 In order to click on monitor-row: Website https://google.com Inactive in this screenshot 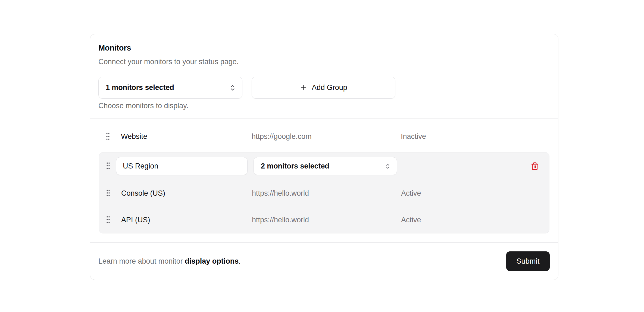, I will do `click(324, 135)`.